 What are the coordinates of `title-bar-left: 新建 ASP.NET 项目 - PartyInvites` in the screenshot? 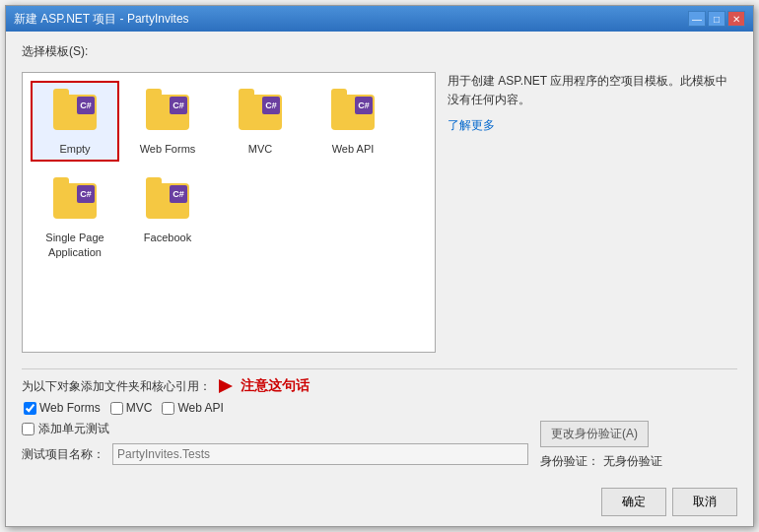 It's located at (102, 20).